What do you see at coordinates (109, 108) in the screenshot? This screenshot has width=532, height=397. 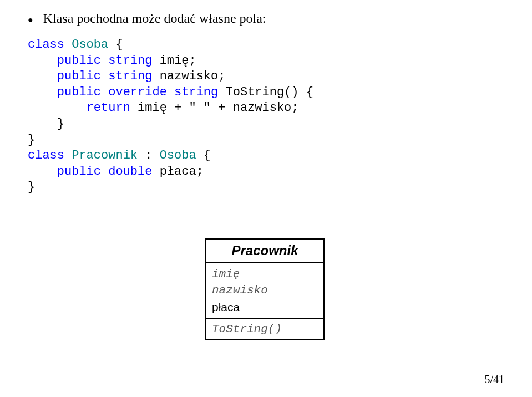 I see `keyword-return: return` at bounding box center [109, 108].